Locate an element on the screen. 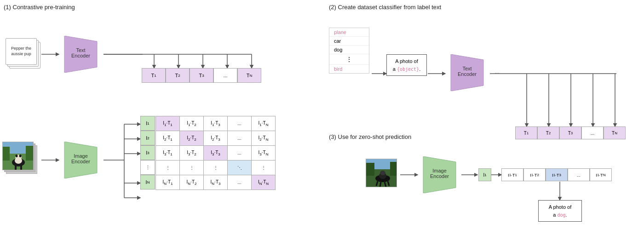 The width and height of the screenshot is (644, 247). m-iNt3: IN·T3 is located at coordinates (216, 183).